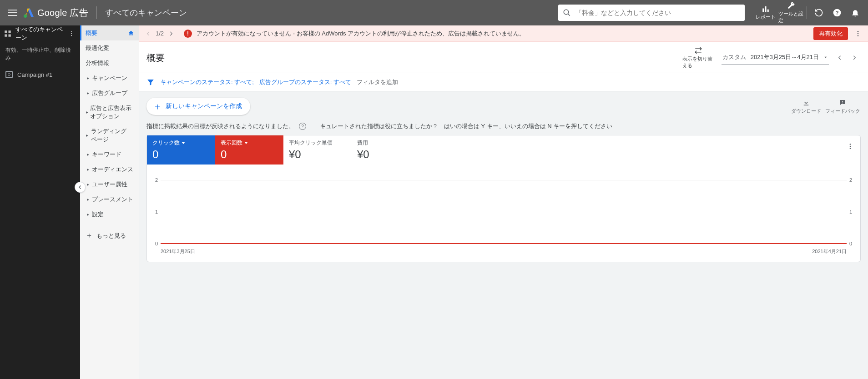 Image resolution: width=868 pixels, height=379 pixels. Describe the element at coordinates (698, 58) in the screenshot. I see `view-toggle-button: 表示を切り替える` at that location.